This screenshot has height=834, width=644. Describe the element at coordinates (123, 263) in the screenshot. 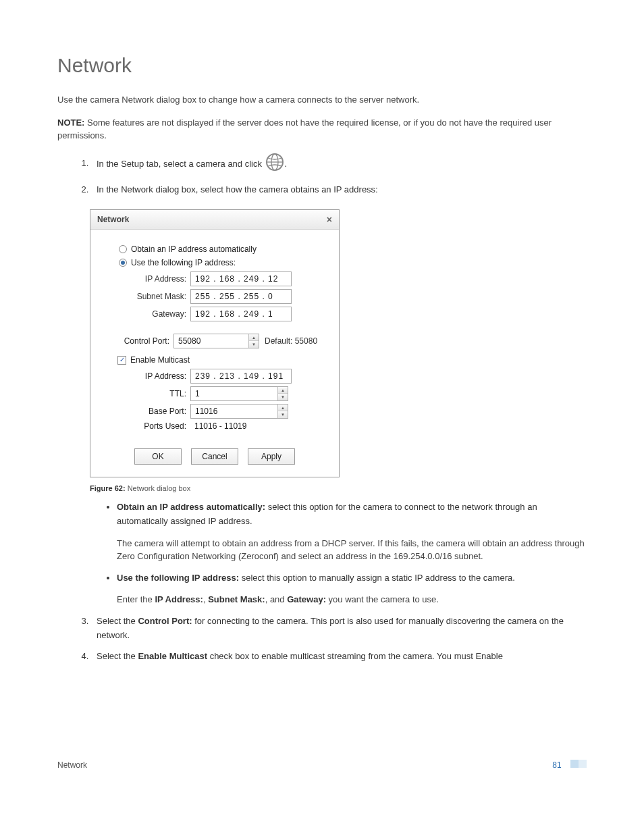

I see `radio-checked-icon` at that location.